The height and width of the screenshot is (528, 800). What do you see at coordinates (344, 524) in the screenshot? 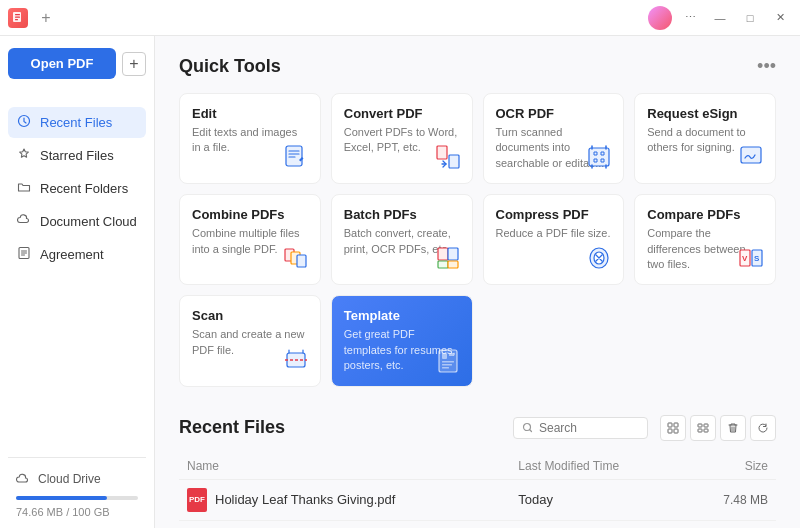
I see `file-name-cell: PDF Soda Drink Thanks Giving.pdf` at bounding box center [344, 524].